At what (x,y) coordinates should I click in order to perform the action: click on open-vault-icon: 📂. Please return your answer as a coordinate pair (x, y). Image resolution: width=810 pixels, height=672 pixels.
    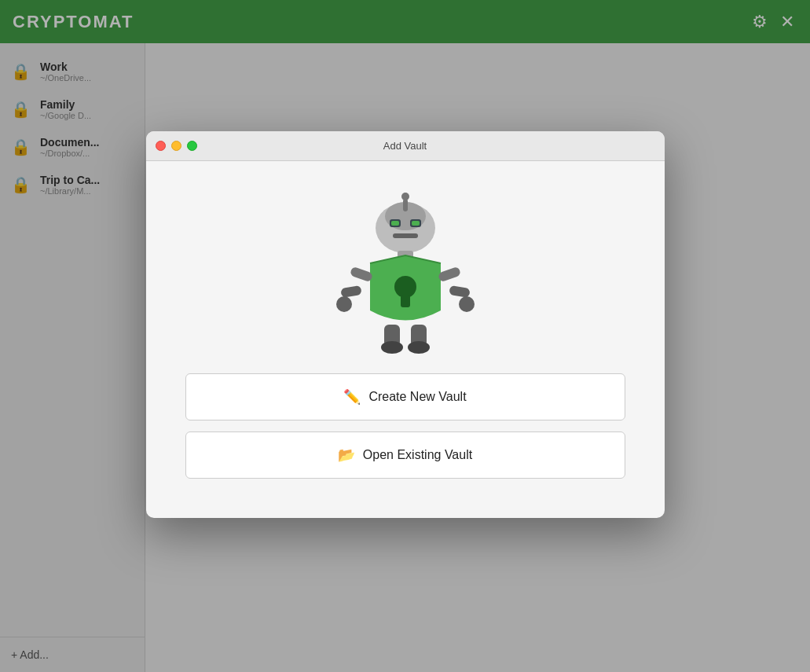
    Looking at the image, I should click on (346, 455).